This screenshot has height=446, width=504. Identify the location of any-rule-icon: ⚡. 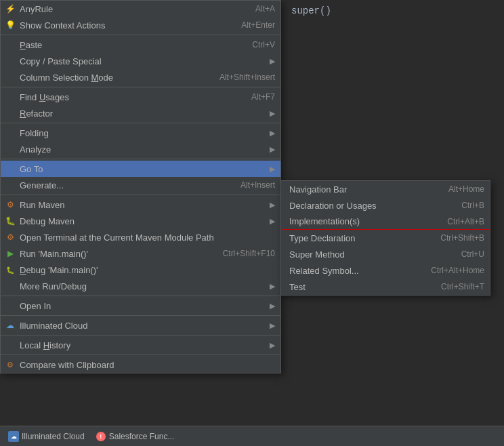
(10, 9).